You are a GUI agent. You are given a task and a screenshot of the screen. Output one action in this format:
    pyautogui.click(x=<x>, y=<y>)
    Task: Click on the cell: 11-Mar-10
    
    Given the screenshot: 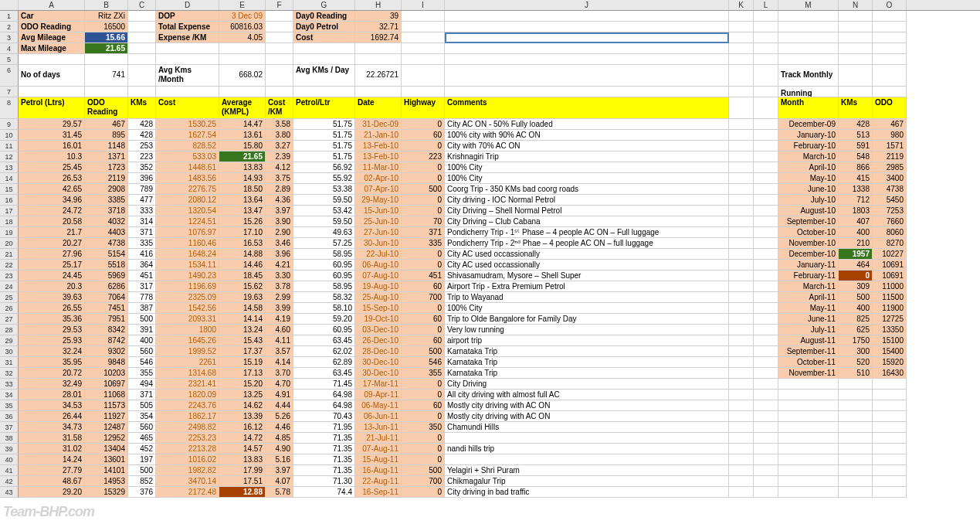 What is the action you would take?
    pyautogui.click(x=378, y=168)
    